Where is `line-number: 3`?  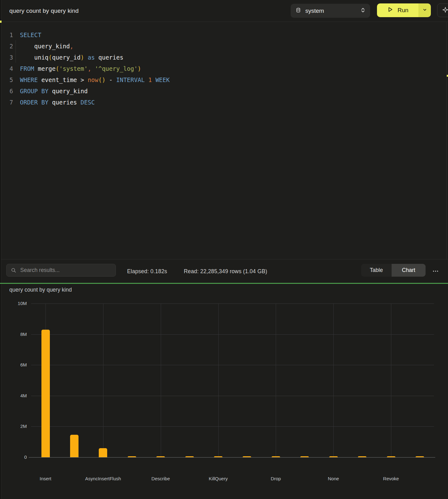 line-number: 3 is located at coordinates (7, 57).